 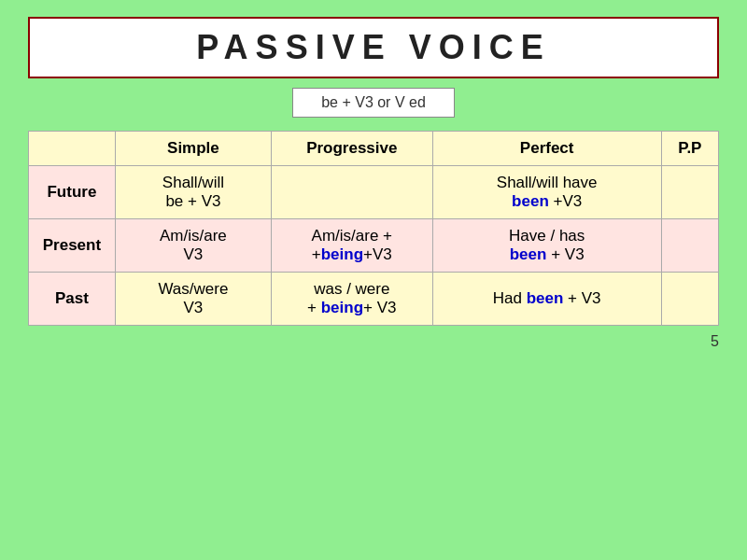 I want to click on header-progressive: Progressive, so click(x=351, y=149).